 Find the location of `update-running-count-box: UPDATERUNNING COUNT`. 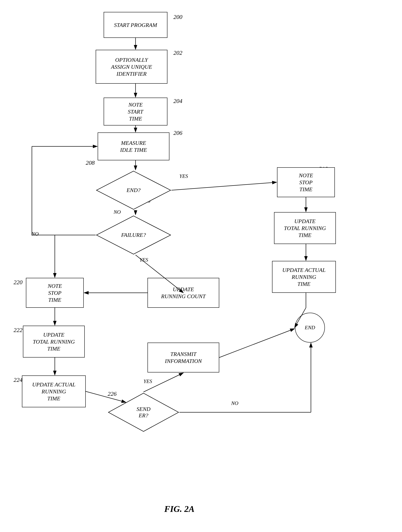

update-running-count-box: UPDATERUNNING COUNT is located at coordinates (183, 293).